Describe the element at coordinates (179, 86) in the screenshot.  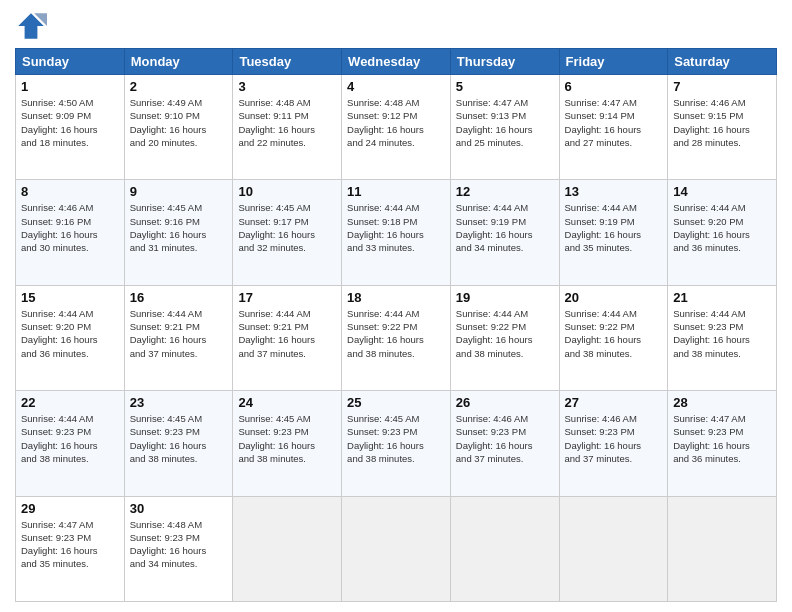
I see `day-number: 2` at that location.